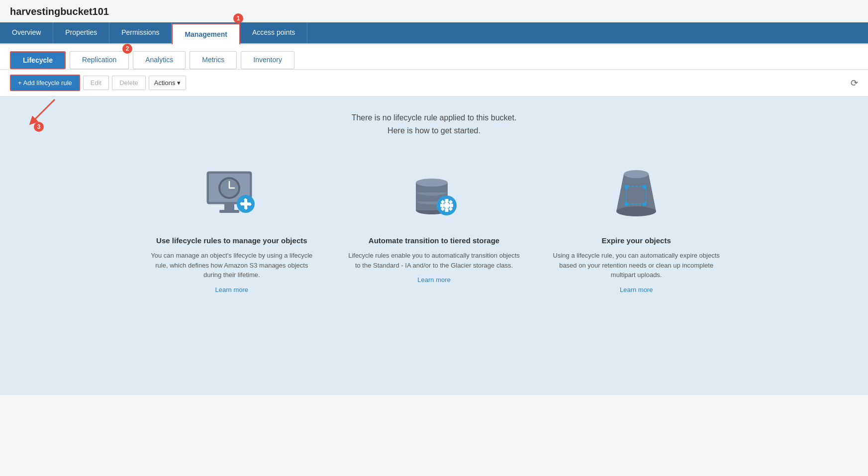 This screenshot has height=476, width=868. I want to click on tab-overview: Overview, so click(27, 33).